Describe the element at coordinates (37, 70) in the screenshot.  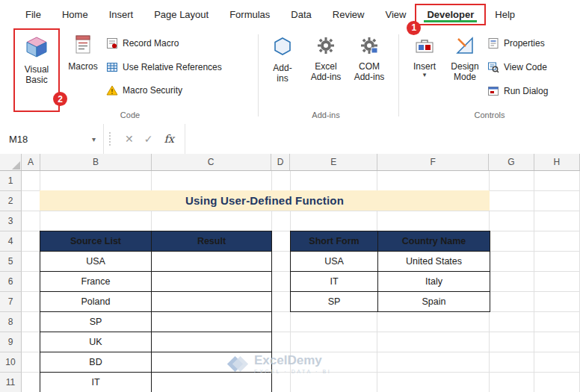
I see `visual-basic-button: Visual Basic 2` at that location.